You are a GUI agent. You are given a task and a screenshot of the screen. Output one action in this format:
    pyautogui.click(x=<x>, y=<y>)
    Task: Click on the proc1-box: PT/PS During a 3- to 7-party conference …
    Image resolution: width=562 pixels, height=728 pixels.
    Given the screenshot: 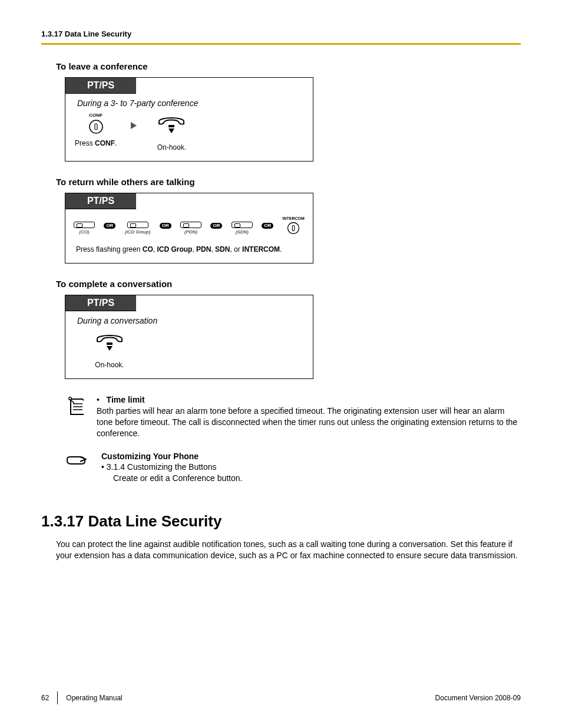 What is the action you would take?
    pyautogui.click(x=189, y=119)
    